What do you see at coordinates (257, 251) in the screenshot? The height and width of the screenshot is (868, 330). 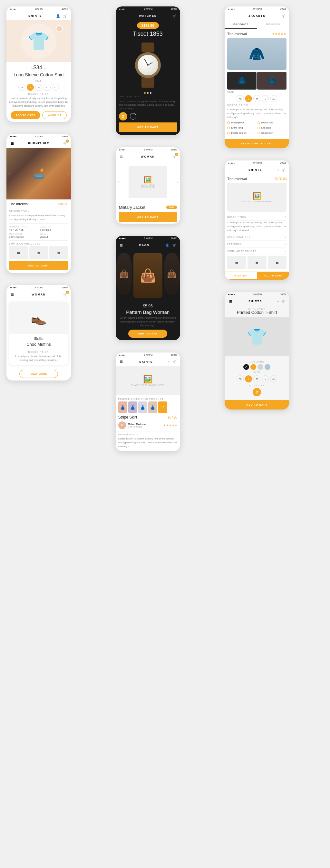 I see `similar-accordion: SIMILLAR PRODUCTS ∨` at bounding box center [257, 251].